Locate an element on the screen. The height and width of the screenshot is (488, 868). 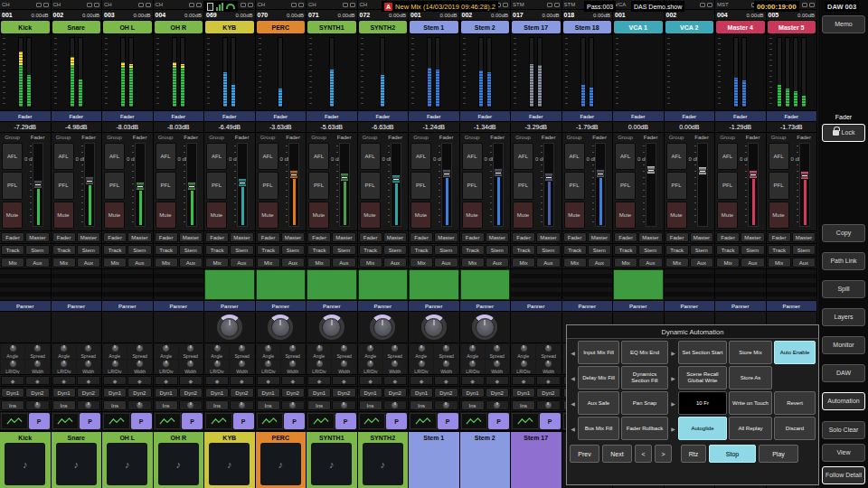
channel-name-button: SYNTH2 is located at coordinates (383, 27).